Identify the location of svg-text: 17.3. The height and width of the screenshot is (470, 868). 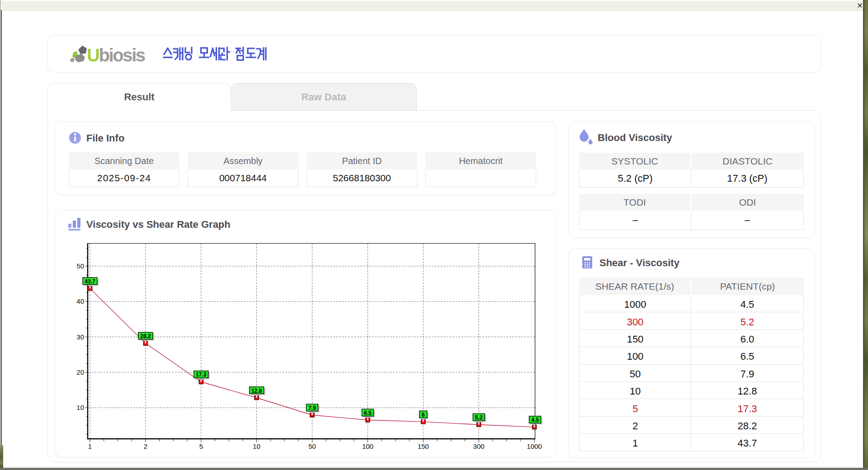
(201, 375).